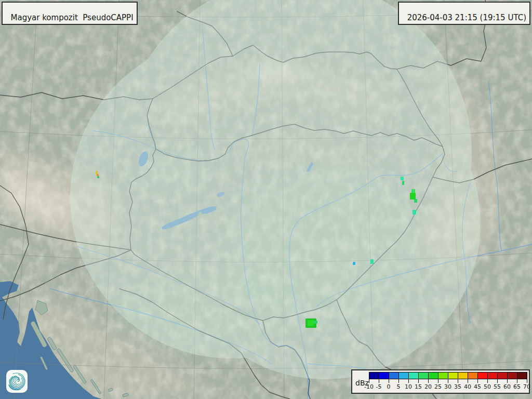 This screenshot has height=399, width=532. Describe the element at coordinates (448, 376) in the screenshot. I see `legend-swatches` at that location.